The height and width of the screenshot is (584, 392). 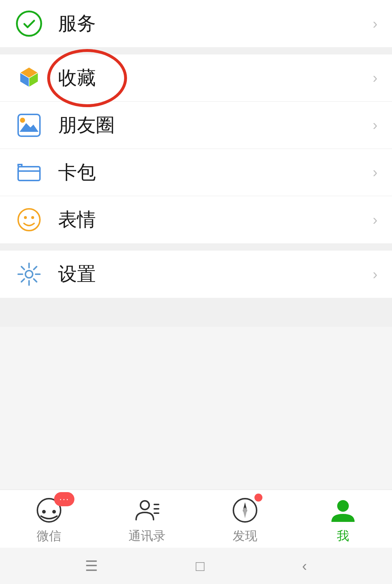 I want to click on android-back-btn: ‹, so click(x=304, y=566).